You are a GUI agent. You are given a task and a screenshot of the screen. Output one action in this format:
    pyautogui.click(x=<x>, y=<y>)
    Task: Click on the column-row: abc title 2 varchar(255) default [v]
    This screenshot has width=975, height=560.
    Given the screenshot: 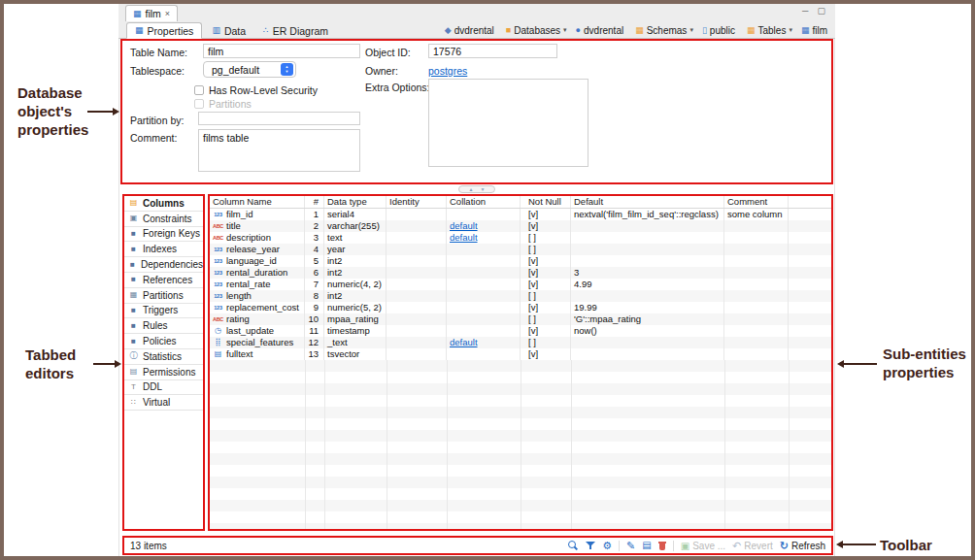 What is the action you would take?
    pyautogui.click(x=521, y=226)
    